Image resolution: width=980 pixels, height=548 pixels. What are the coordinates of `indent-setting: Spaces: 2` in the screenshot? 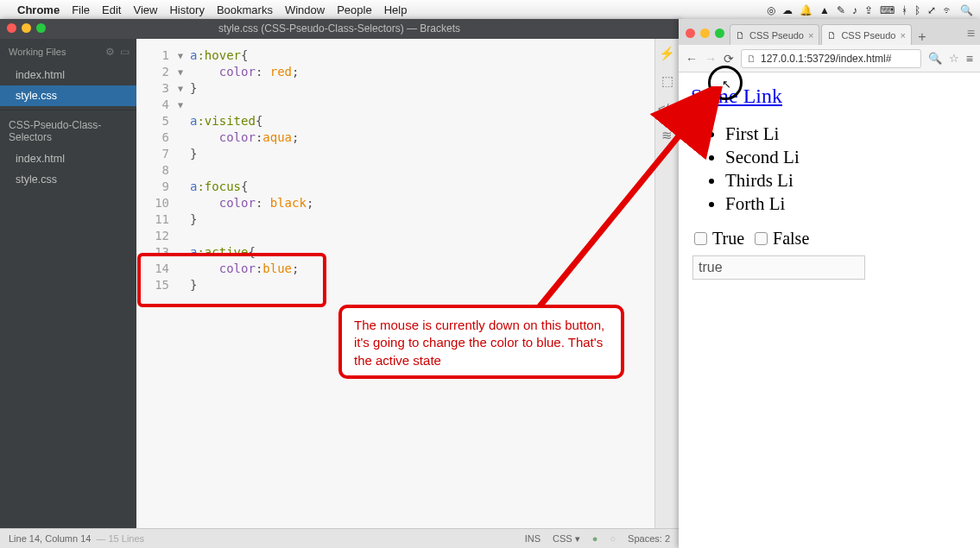 It's located at (649, 539).